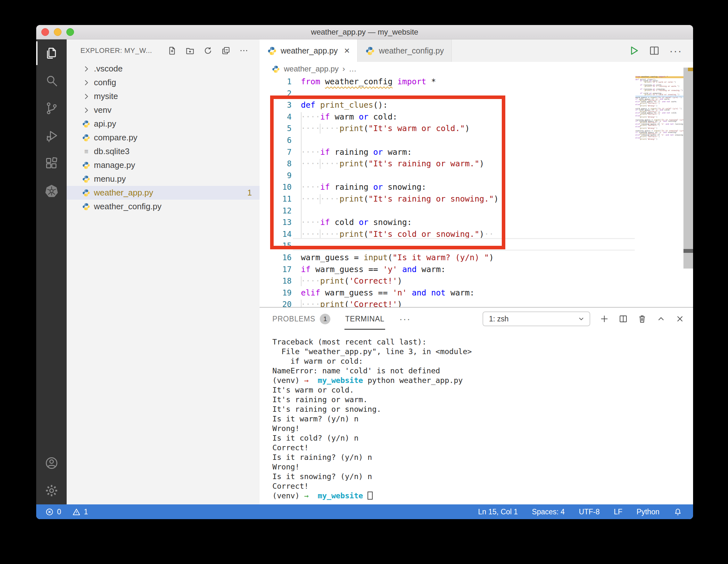 Image resolution: width=728 pixels, height=564 pixels. What do you see at coordinates (476, 82) in the screenshot?
I see `code-line: 1from weather_config import *` at bounding box center [476, 82].